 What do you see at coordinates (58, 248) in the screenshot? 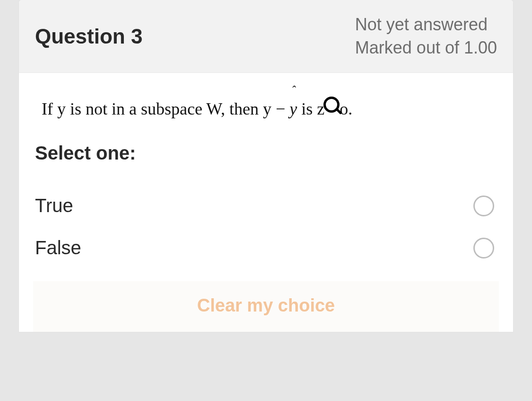
I see `option-label: False` at bounding box center [58, 248].